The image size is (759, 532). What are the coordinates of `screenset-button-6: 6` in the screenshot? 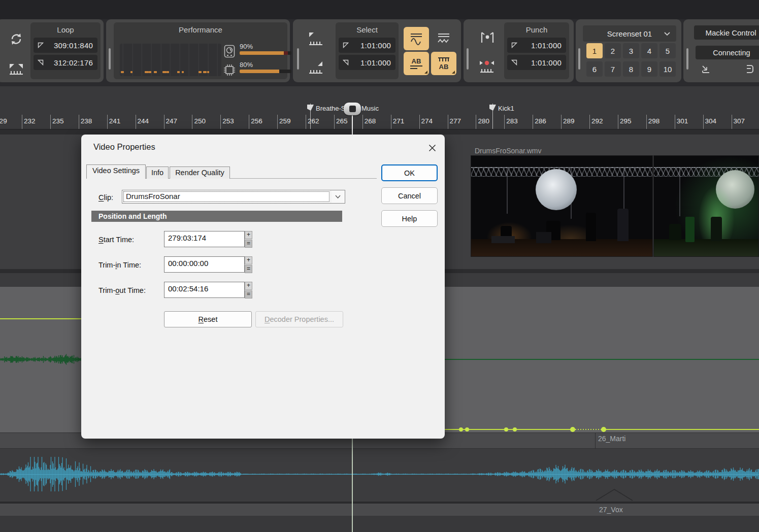 It's located at (595, 69).